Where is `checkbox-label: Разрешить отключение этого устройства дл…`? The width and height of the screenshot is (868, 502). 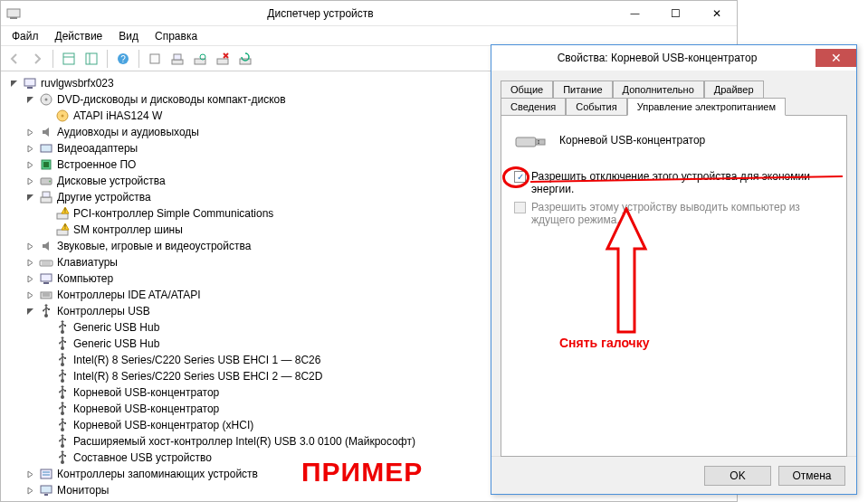
checkbox-label: Разрешить отключение этого устройства дл… is located at coordinates (682, 183).